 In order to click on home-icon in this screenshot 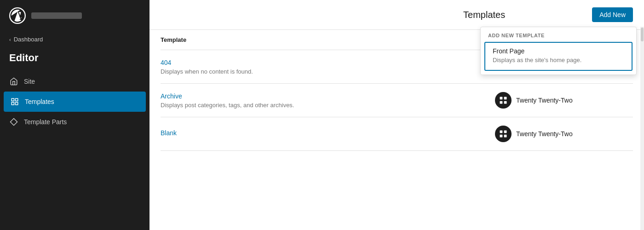, I will do `click(14, 81)`.